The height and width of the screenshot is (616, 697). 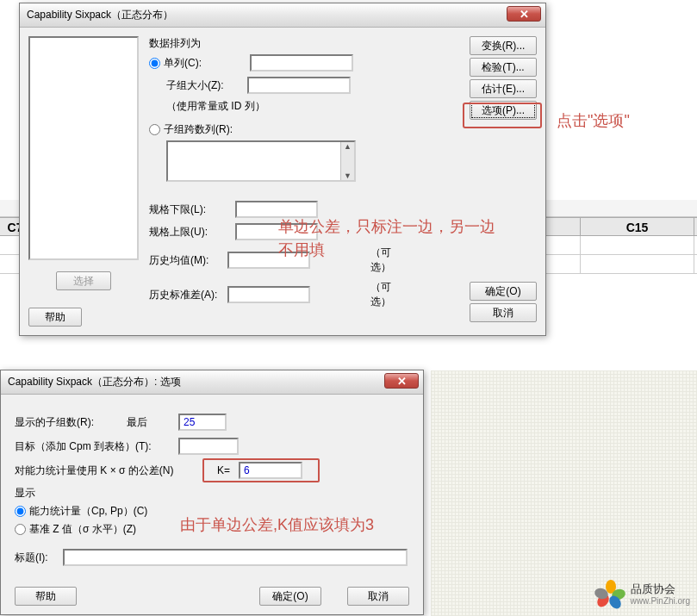 What do you see at coordinates (188, 295) in the screenshot?
I see `hist-sd-label: 历史标准差(A):` at bounding box center [188, 295].